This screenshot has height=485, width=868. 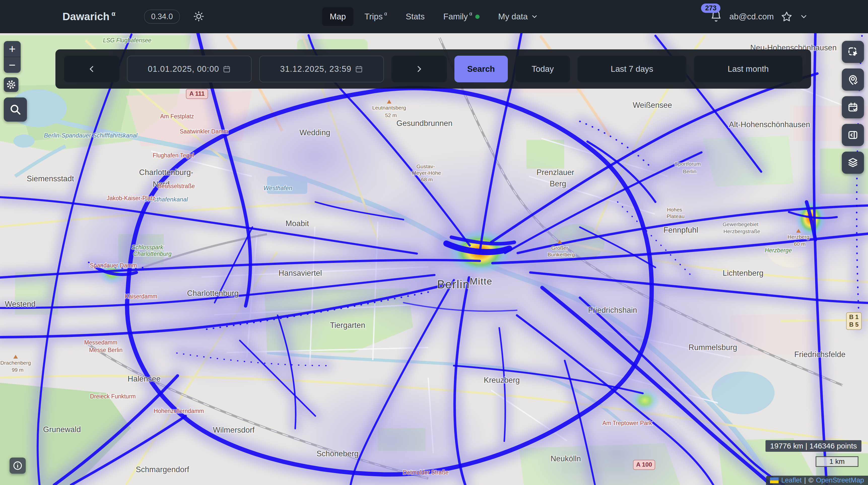 What do you see at coordinates (560, 248) in the screenshot?
I see `map-label: Großer` at bounding box center [560, 248].